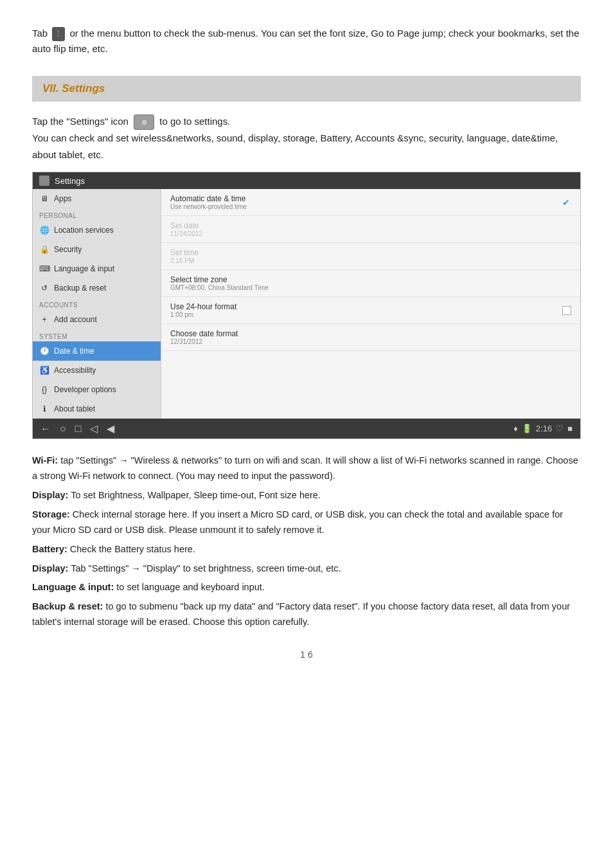 This screenshot has width=613, height=868. What do you see at coordinates (366, 307) in the screenshot?
I see `24hour-title: Use 24-hour format` at bounding box center [366, 307].